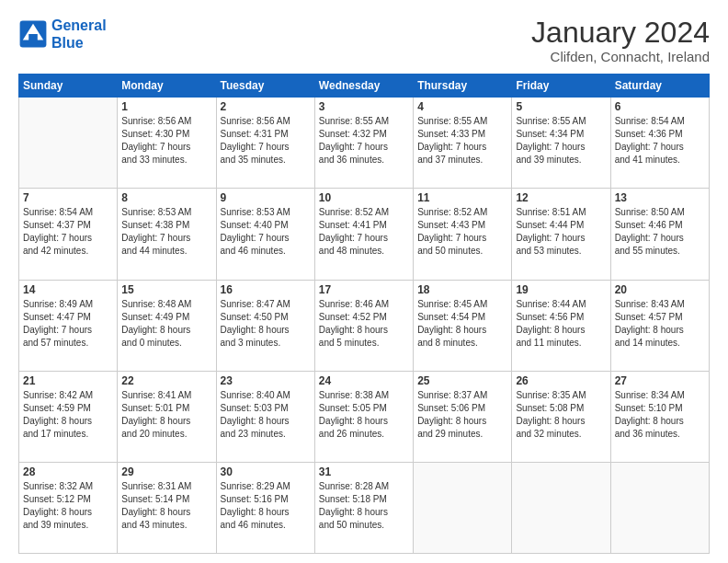 The height and width of the screenshot is (563, 728). What do you see at coordinates (660, 86) in the screenshot?
I see `col-saturday: Saturday` at bounding box center [660, 86].